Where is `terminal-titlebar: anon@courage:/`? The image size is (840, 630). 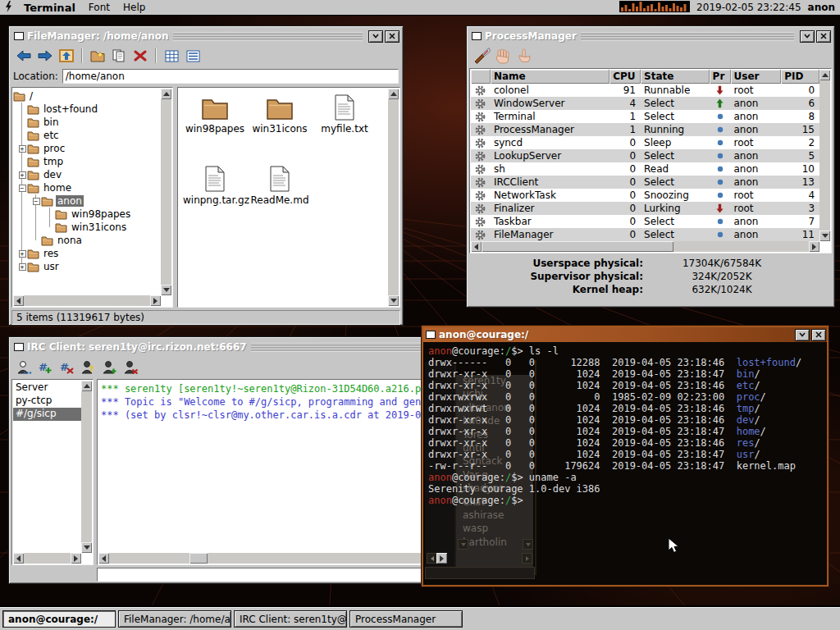 terminal-titlebar: anon@courage:/ is located at coordinates (625, 335).